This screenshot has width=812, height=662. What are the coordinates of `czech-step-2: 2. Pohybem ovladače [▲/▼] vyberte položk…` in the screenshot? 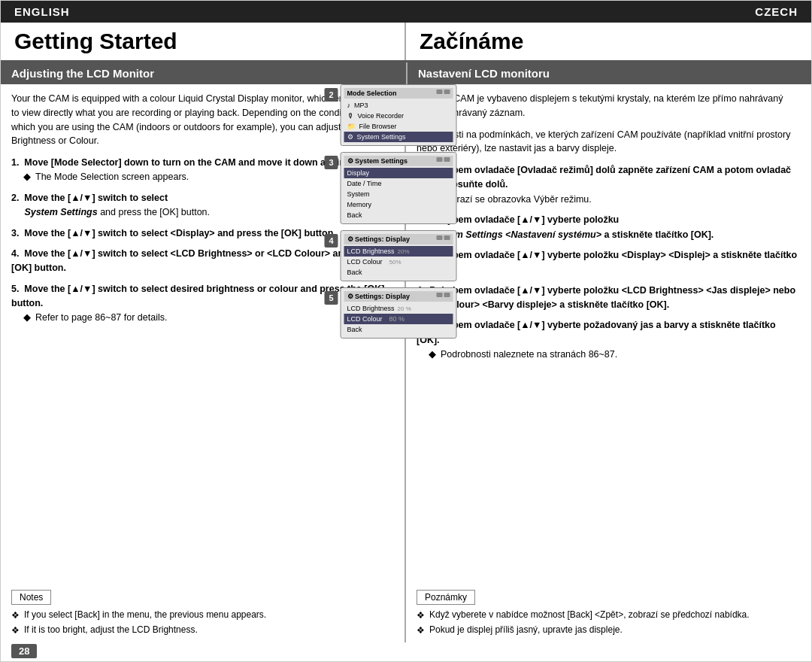 It's located at (609, 227).